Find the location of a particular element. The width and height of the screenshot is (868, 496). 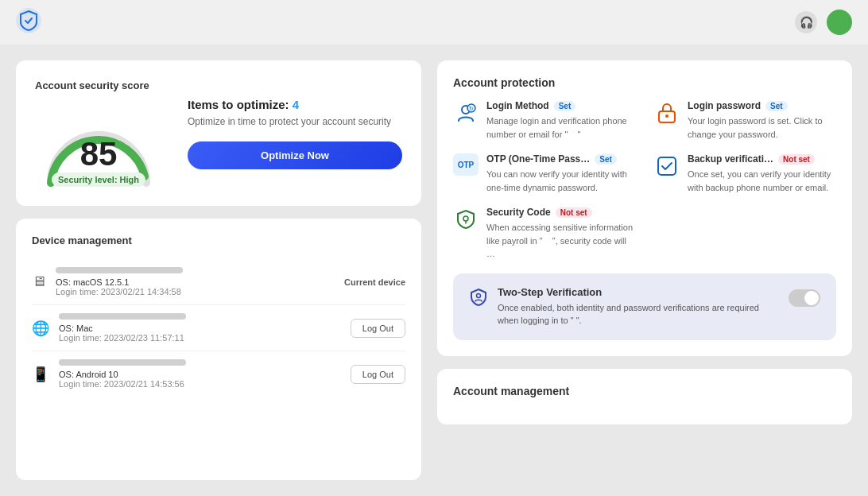

protection-grid: ↻ Login Method Set Manage login and veri… is located at coordinates (645, 180).